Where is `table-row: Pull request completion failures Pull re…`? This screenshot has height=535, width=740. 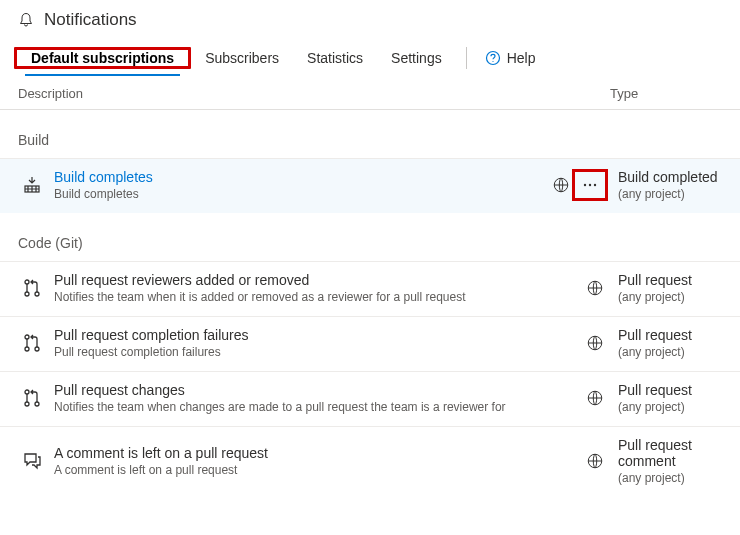
table-row: Pull request completion failures Pull re… is located at coordinates (370, 344).